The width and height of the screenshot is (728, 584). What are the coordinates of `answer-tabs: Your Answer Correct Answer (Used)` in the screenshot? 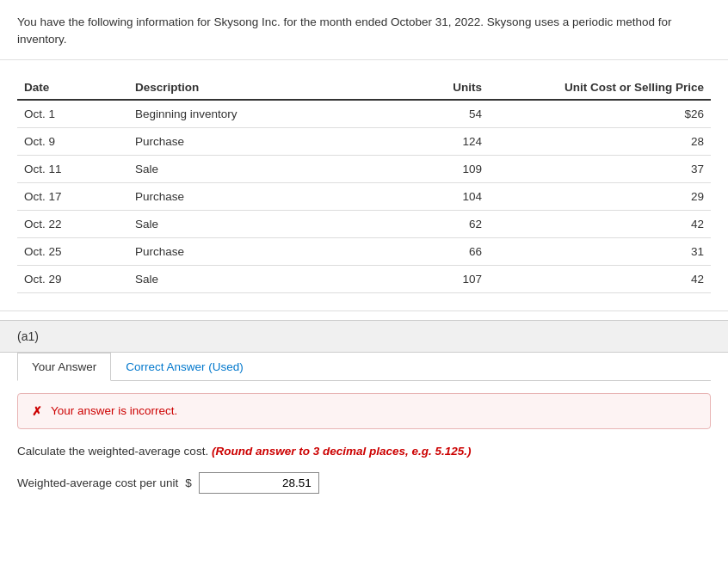 It's located at (364, 366).